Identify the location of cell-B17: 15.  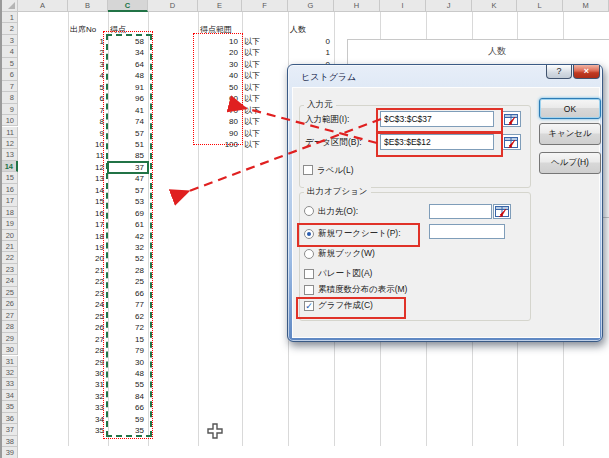
(88, 201).